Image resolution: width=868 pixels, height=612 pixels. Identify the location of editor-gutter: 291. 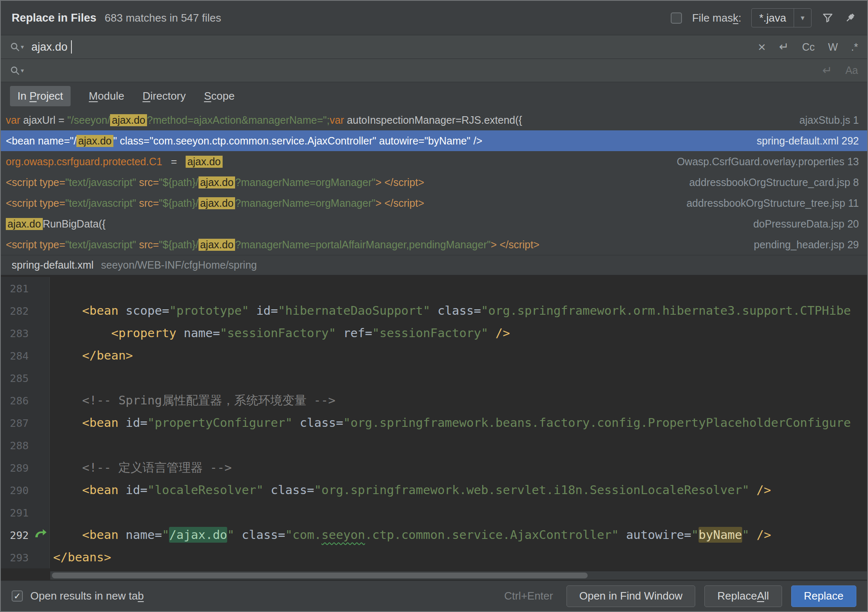
(25, 512).